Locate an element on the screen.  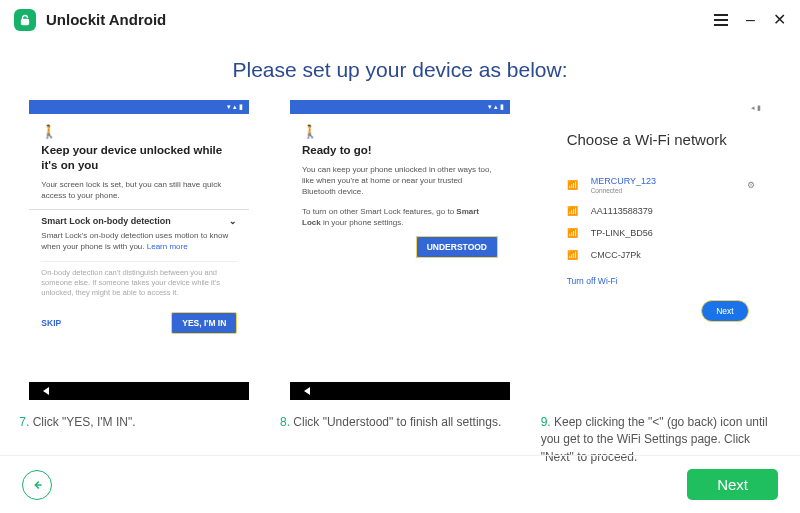
skip-button: SKIP is located at coordinates (51, 323).